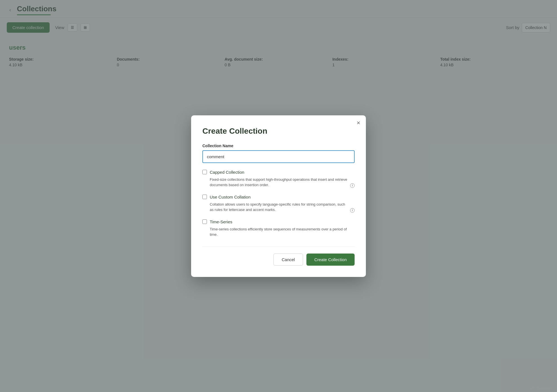 Image resolution: width=557 pixels, height=392 pixels. What do you see at coordinates (278, 179) in the screenshot?
I see `capped-collection-section: Capped Collection Fixed-size collections…` at bounding box center [278, 179].